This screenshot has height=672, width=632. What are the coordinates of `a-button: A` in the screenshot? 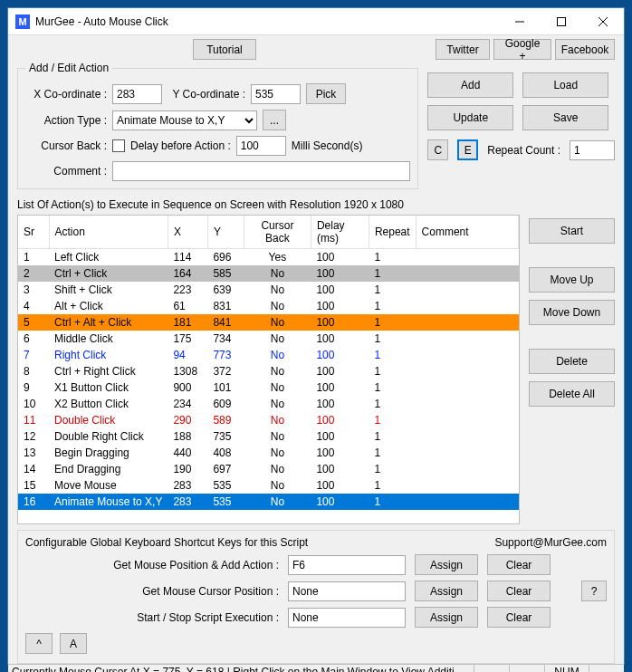 It's located at (73, 643).